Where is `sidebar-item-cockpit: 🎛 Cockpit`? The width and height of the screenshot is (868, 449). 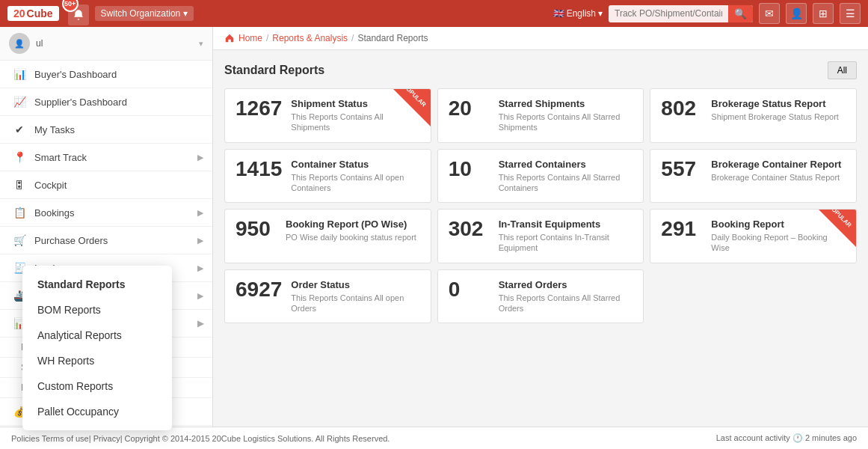
sidebar-item-cockpit: 🎛 Cockpit is located at coordinates (106, 186).